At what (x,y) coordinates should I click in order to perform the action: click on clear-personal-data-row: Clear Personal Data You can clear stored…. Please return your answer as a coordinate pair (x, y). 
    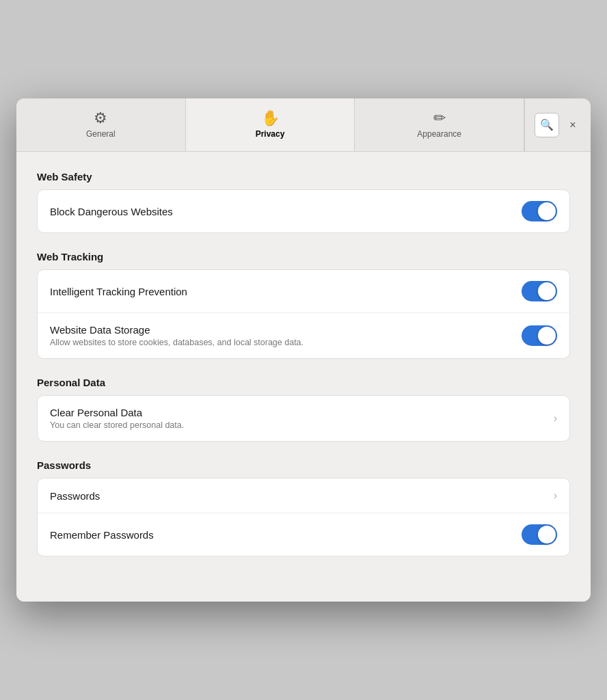
    Looking at the image, I should click on (304, 418).